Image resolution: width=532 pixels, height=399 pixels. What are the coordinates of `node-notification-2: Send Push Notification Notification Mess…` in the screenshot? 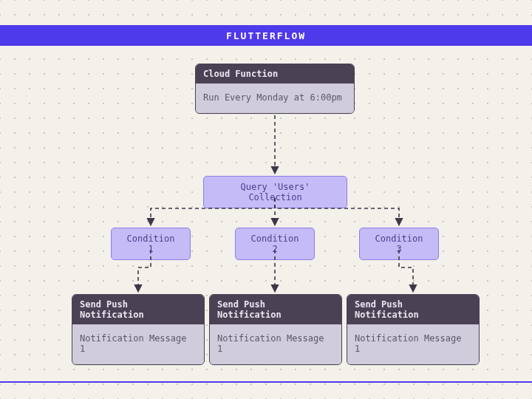 It's located at (276, 330).